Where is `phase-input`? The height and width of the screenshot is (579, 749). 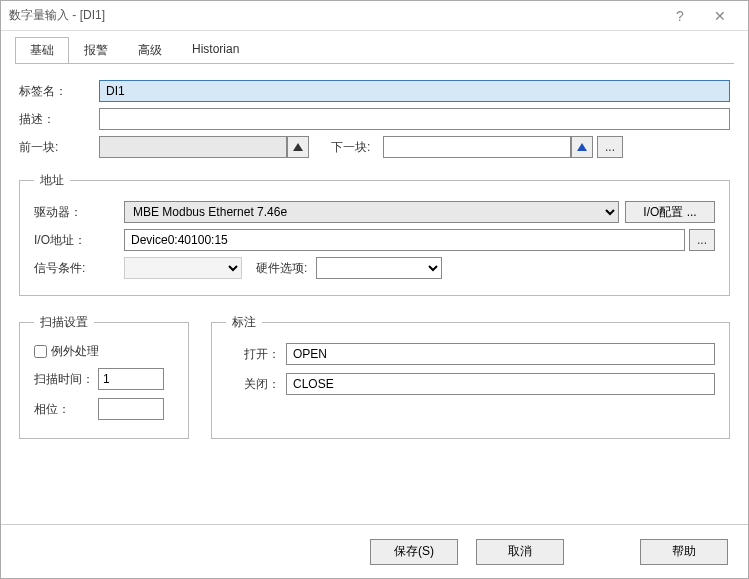
phase-input is located at coordinates (131, 409).